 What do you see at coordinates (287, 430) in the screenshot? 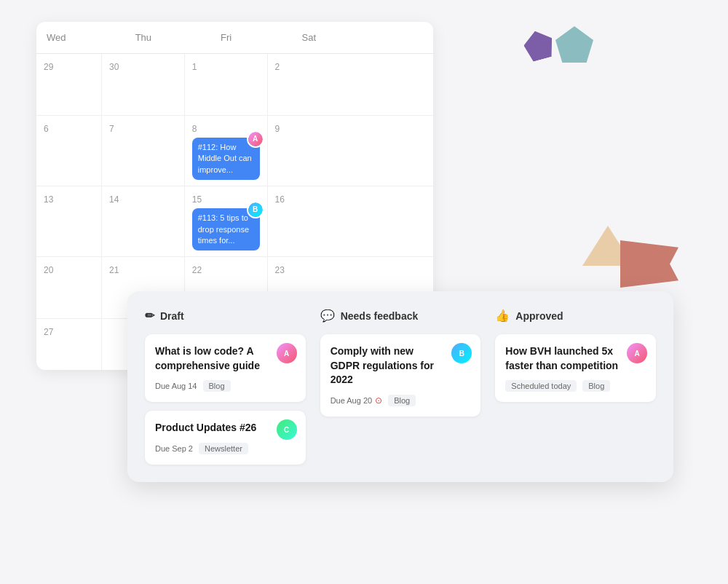
I see `card-avatar-product-updates: C` at bounding box center [287, 430].